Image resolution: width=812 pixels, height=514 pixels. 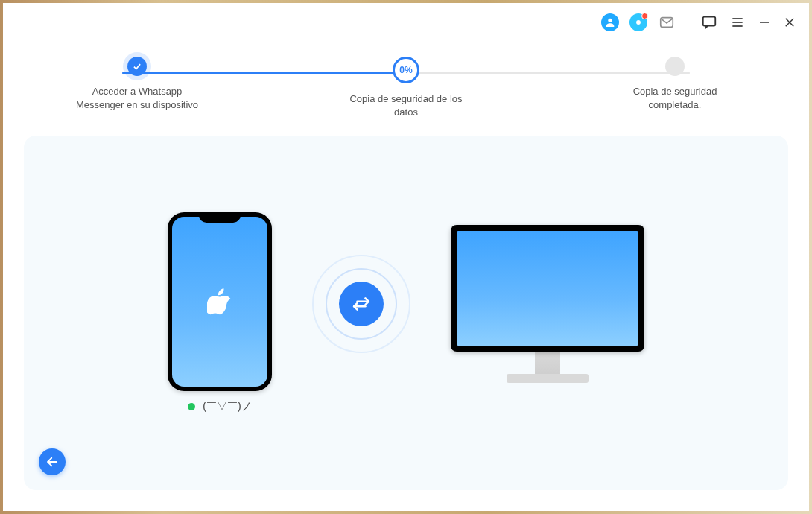 I want to click on step-2-node: 0%, so click(x=406, y=70).